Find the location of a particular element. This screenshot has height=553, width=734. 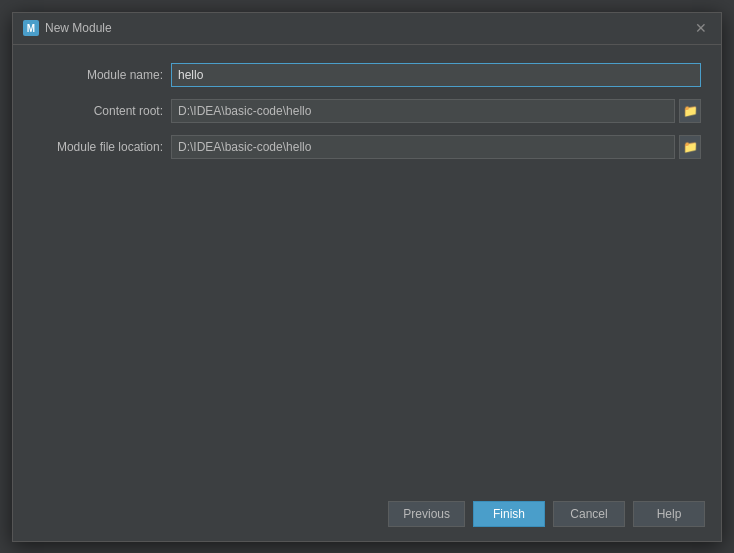

dialog-title: New Module is located at coordinates (78, 28).